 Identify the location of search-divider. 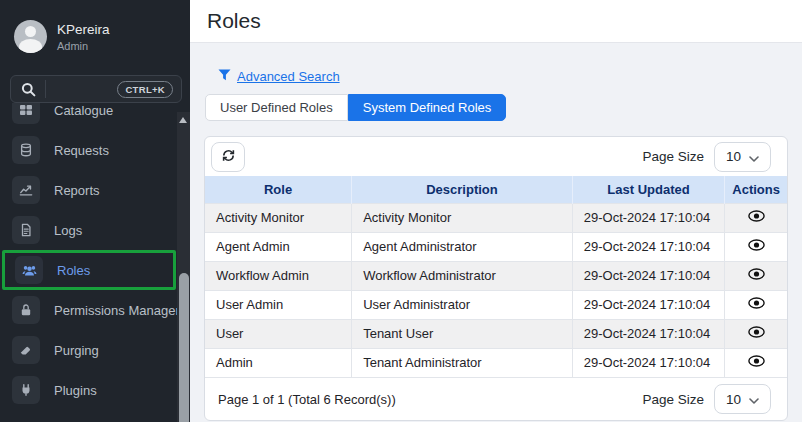
(46, 89).